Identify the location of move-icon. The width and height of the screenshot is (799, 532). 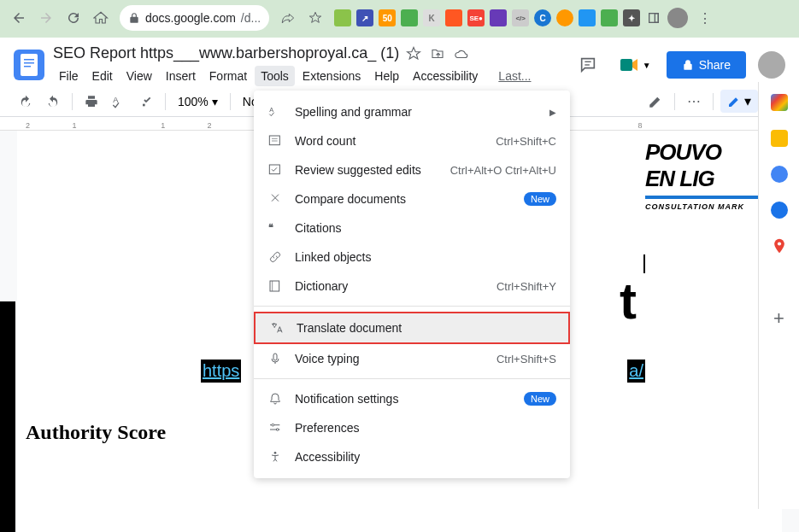
(438, 54).